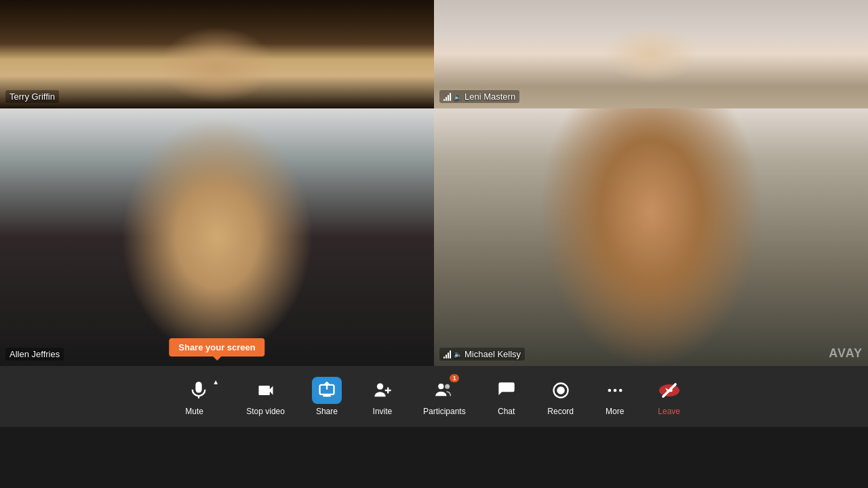 This screenshot has height=488, width=868. Describe the element at coordinates (669, 390) in the screenshot. I see `leave-icon` at that location.